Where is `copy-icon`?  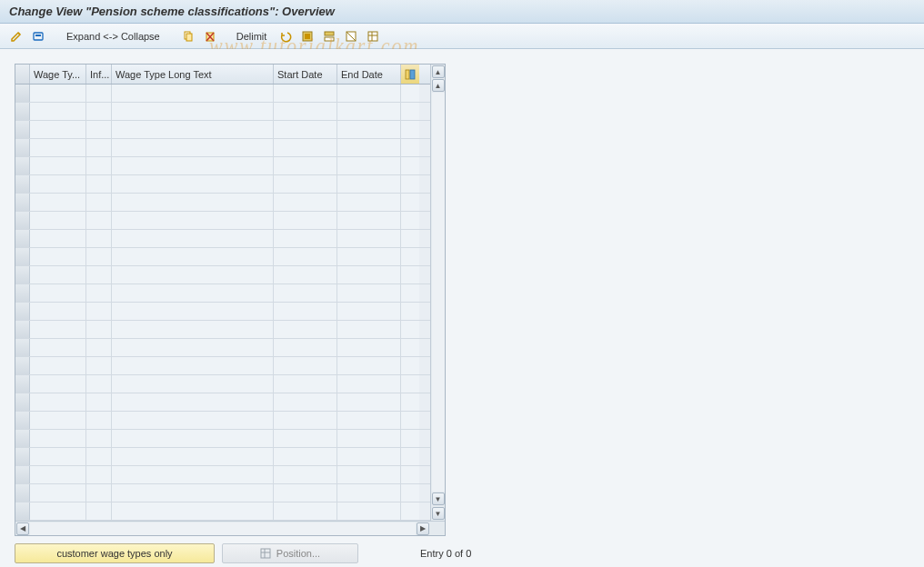
copy-icon is located at coordinates (188, 36).